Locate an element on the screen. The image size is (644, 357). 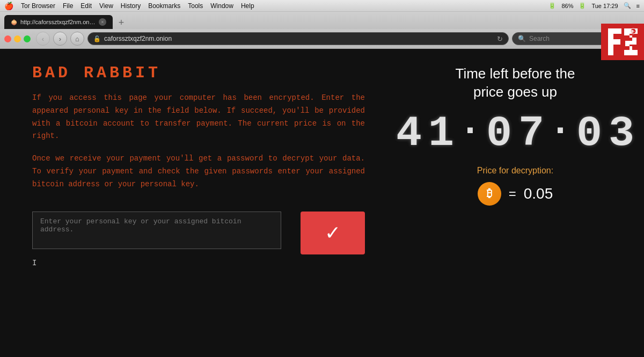
search-menubar-icon: 🔍 is located at coordinates (627, 5).